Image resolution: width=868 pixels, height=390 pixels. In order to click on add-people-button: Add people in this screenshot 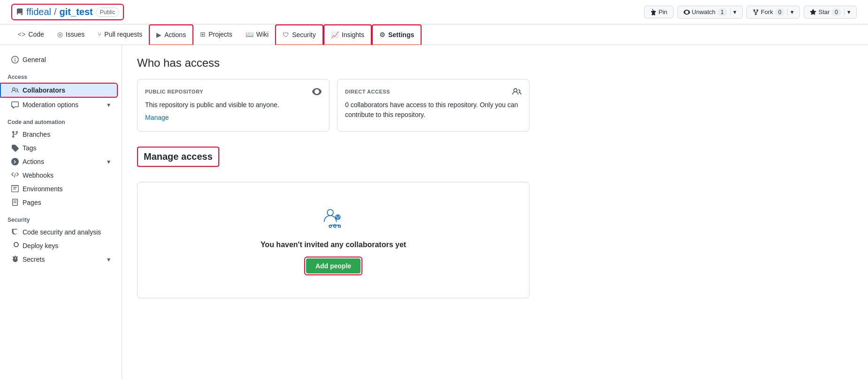, I will do `click(333, 266)`.